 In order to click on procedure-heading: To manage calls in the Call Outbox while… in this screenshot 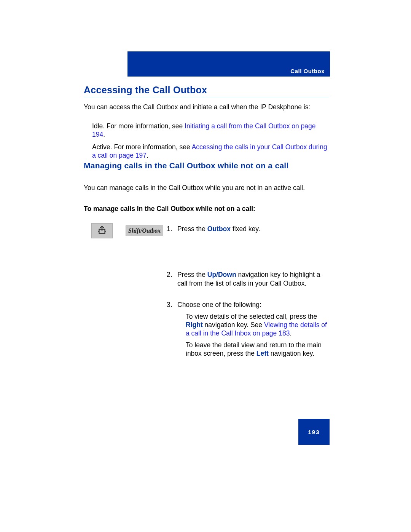, I will do `click(206, 209)`.